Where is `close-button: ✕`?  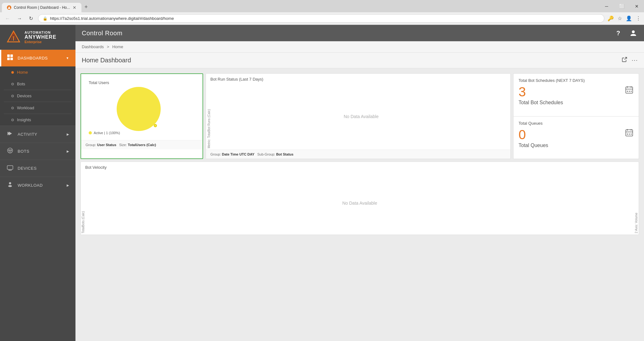
close-button: ✕ is located at coordinates (637, 6).